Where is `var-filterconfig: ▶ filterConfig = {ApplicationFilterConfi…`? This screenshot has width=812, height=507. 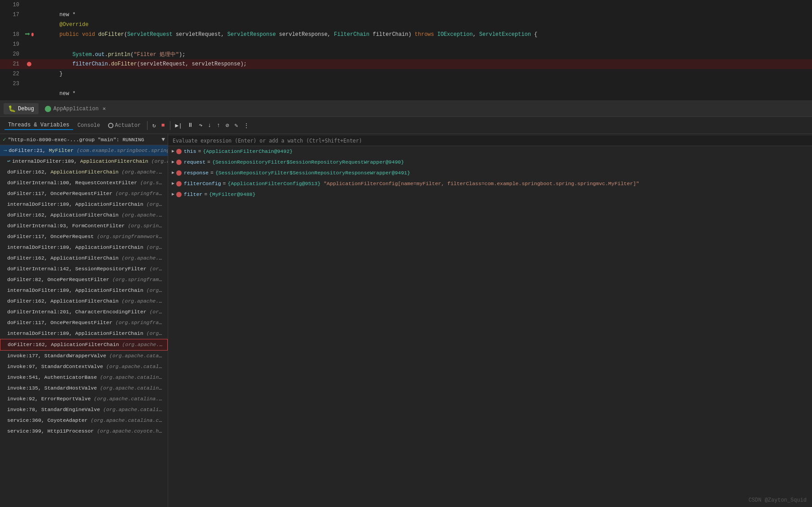
var-filterconfig: ▶ filterConfig = {ApplicationFilterConfi… is located at coordinates (490, 184).